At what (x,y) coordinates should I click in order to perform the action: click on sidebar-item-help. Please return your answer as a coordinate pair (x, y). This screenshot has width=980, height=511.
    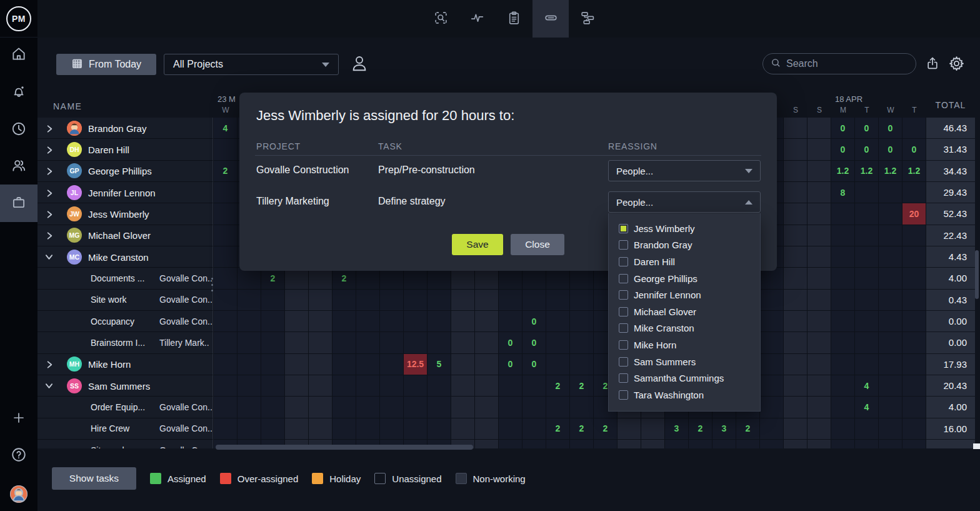
    Looking at the image, I should click on (19, 456).